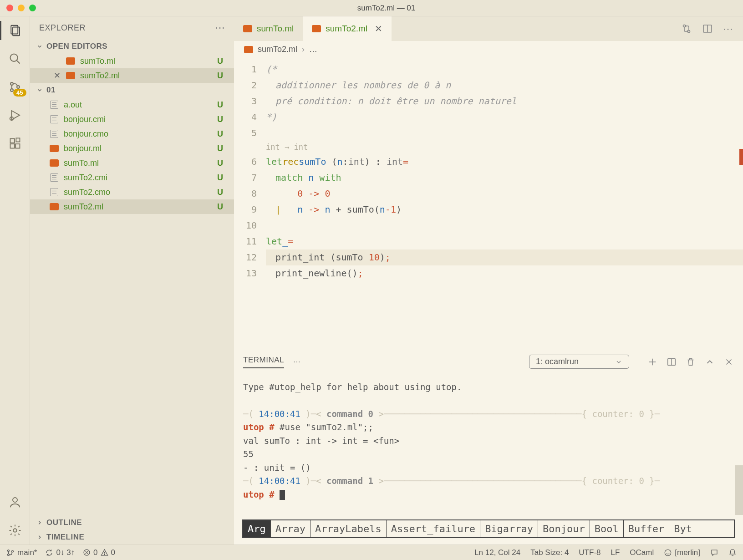 The height and width of the screenshot is (560, 743). What do you see at coordinates (86, 178) in the screenshot?
I see `file-name: sumTo2.cmi` at bounding box center [86, 178].